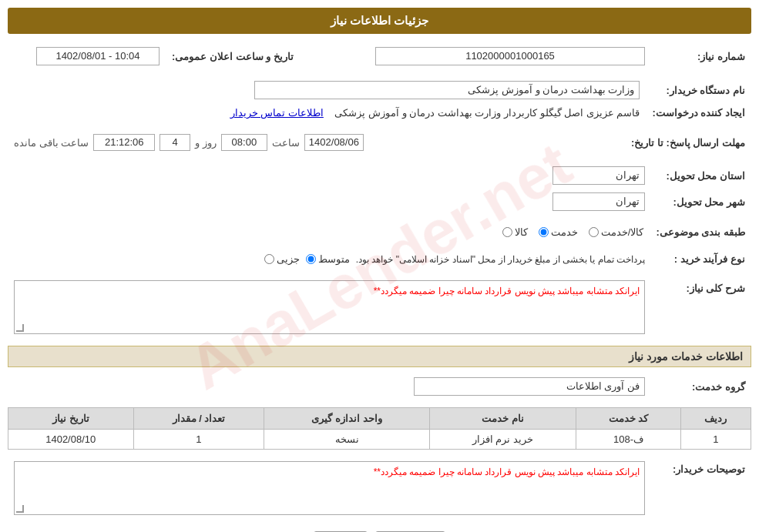 This screenshot has height=532, width=759. What do you see at coordinates (379, 428) in the screenshot?
I see `services-table: ردیف کد خدمت نام خدمت واحد اندازه گیری ت…` at bounding box center [379, 428].